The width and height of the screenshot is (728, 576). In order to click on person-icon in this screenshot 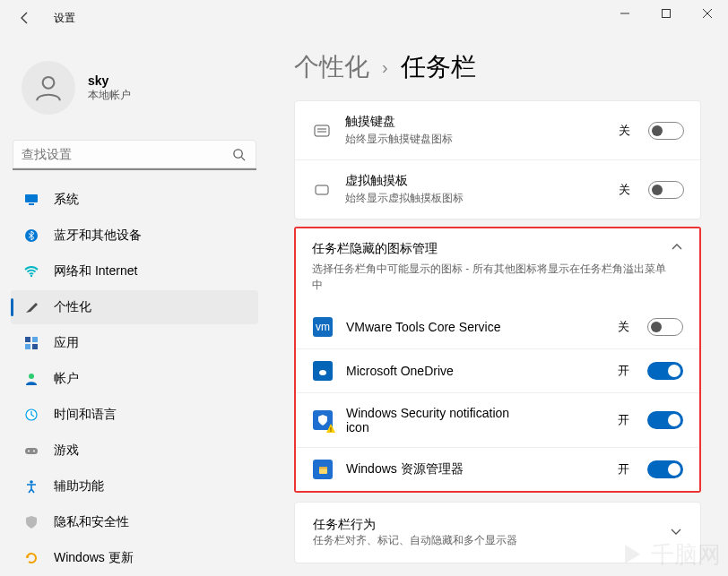, I will do `click(48, 88)`.